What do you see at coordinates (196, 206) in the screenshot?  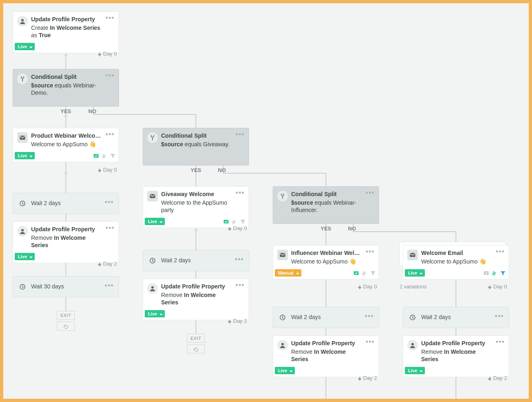 I see `email-subject: Welcome to the AppSumo party` at bounding box center [196, 206].